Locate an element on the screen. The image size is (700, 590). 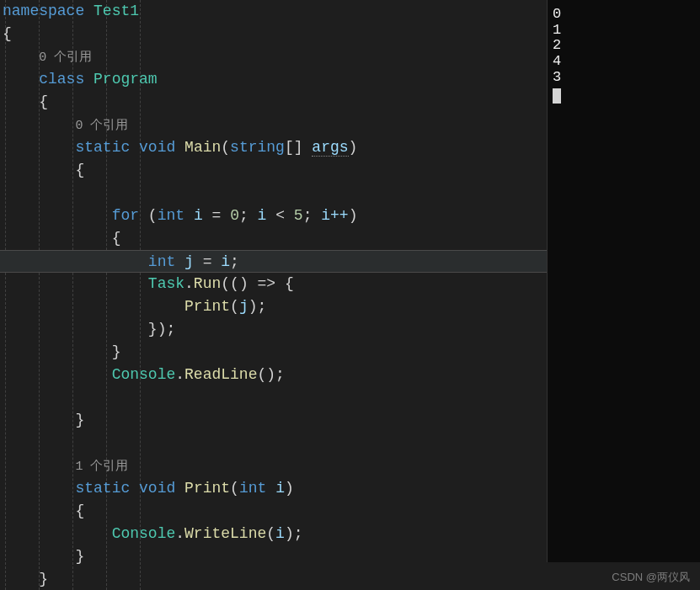
code-line: Print(j); is located at coordinates (273, 306).